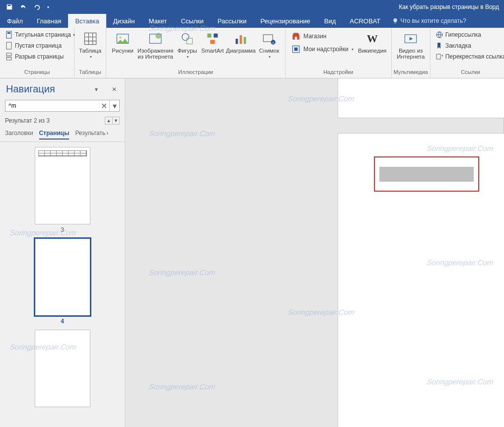 The image size is (504, 427). I want to click on tab-review: Рецензирование, so click(285, 21).